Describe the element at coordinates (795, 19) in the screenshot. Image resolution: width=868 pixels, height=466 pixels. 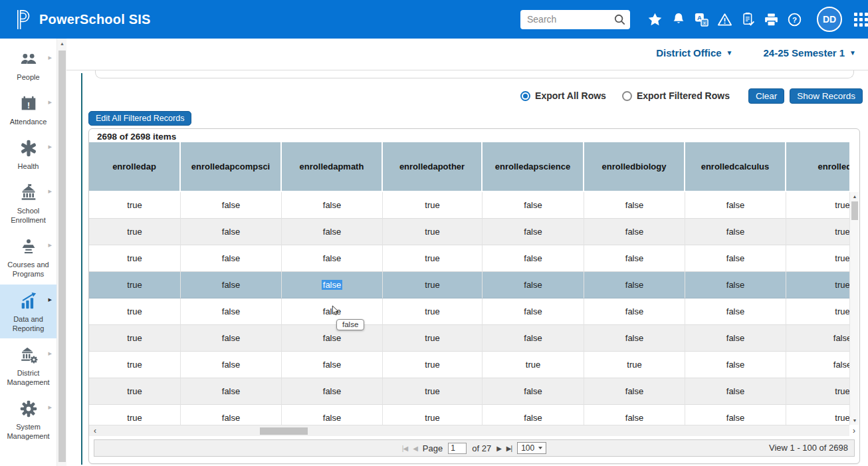
I see `question-circle-icon: ?` at that location.